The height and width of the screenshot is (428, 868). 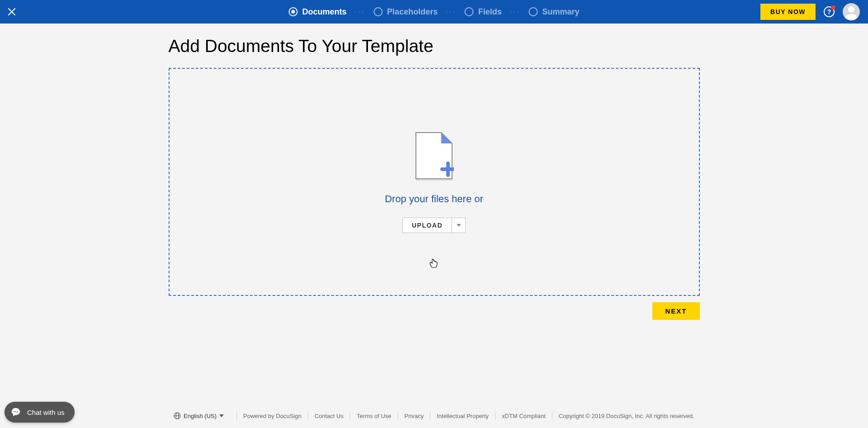 What do you see at coordinates (524, 416) in the screenshot?
I see `footer-link-xdtm: xDTM Compliant` at bounding box center [524, 416].